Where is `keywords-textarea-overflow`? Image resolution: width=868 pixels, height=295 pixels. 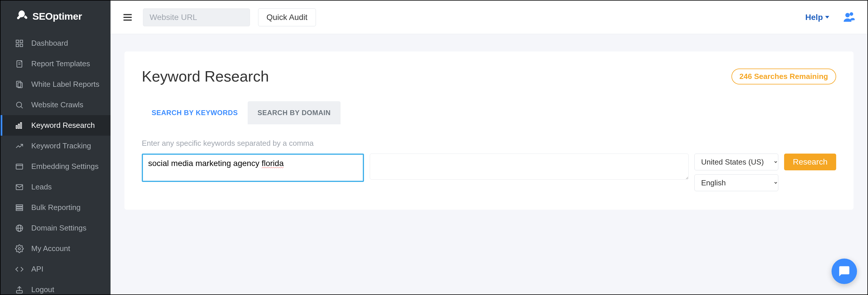 keywords-textarea-overflow is located at coordinates (529, 166).